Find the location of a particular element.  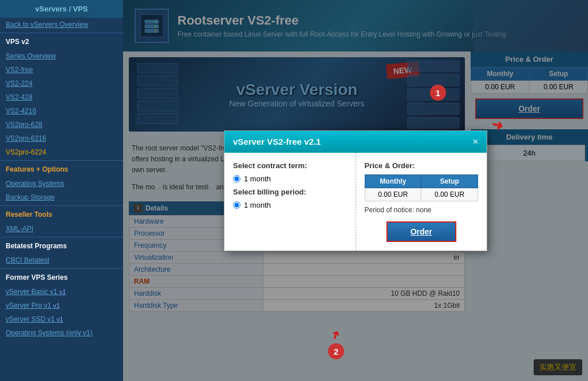

sidebar-item-backup: Backup Storage is located at coordinates (62, 197).